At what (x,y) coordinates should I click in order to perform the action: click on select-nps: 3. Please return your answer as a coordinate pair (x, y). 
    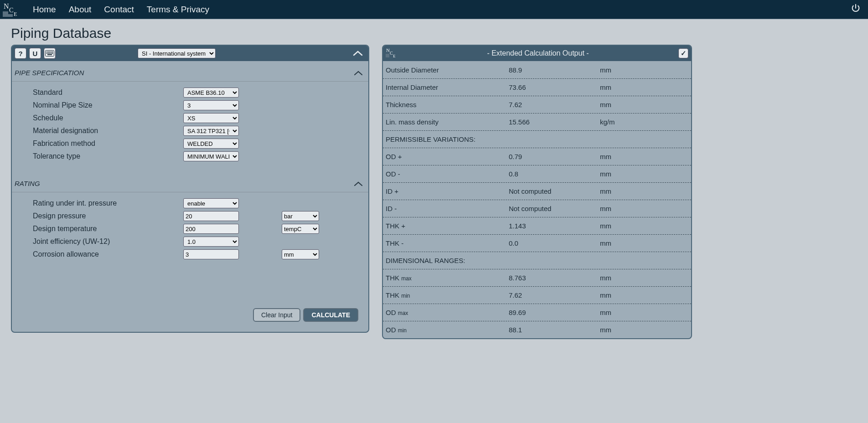
    Looking at the image, I should click on (211, 105).